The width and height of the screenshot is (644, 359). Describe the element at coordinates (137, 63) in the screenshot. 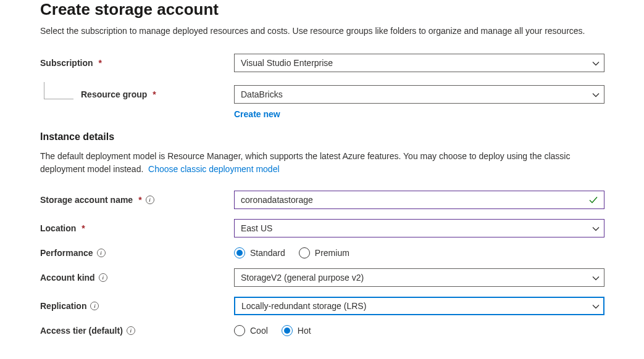

I see `subscription-label: Subscription*` at that location.